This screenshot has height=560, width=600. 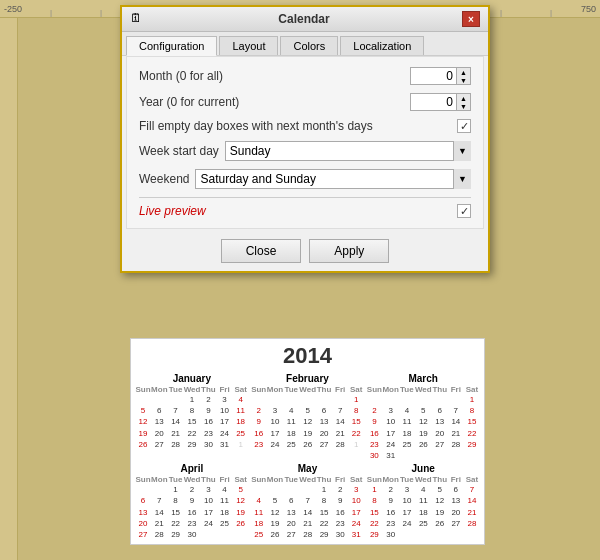 I want to click on calendar-day: 6, so click(x=456, y=490).